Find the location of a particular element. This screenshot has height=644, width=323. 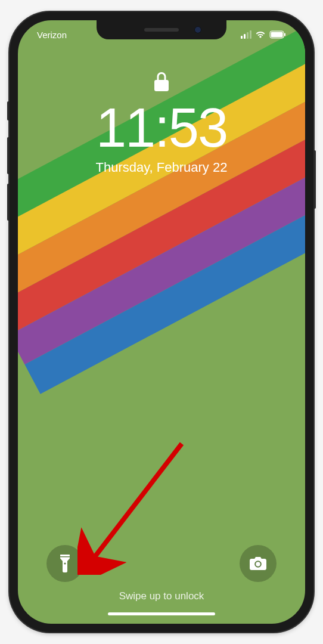

camera-button is located at coordinates (258, 564).